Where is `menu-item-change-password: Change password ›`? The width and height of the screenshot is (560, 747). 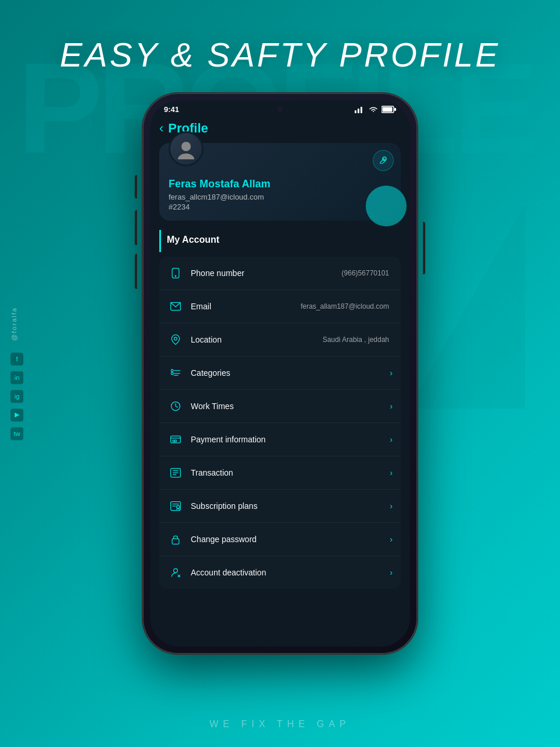
menu-item-change-password: Change password › is located at coordinates (280, 539).